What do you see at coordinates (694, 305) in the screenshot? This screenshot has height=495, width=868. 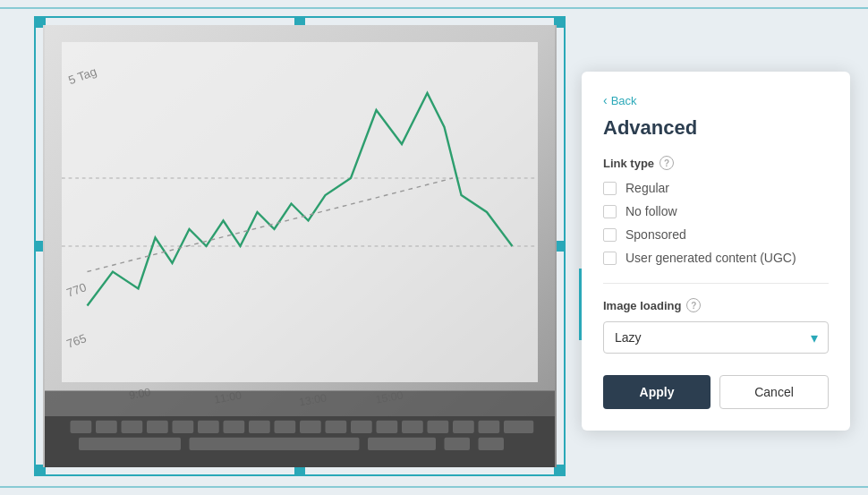 I see `image-loading-help-icon: ?` at bounding box center [694, 305].